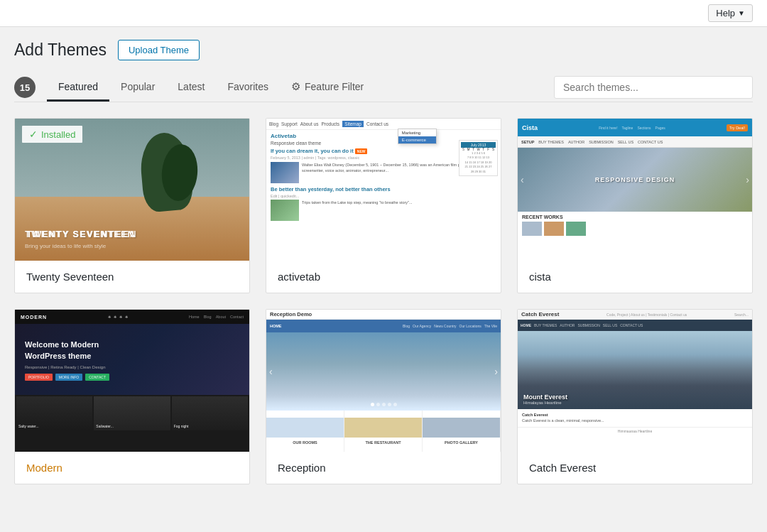 The image size is (767, 532). I want to click on theme-preview-twentyseventeen: TWENTY SEVENTEEN Bring your ideas to lif…, so click(132, 190).